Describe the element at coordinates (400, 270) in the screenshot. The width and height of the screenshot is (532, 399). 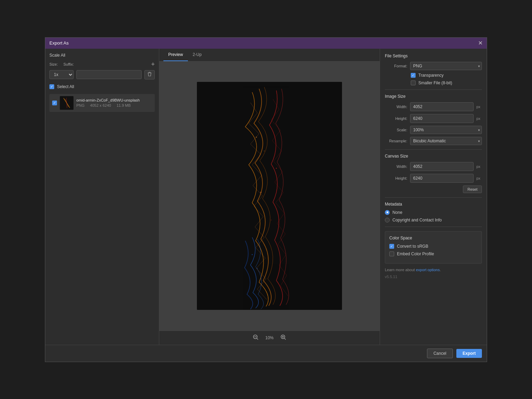
I see `learn-more-text: Learn more about` at that location.